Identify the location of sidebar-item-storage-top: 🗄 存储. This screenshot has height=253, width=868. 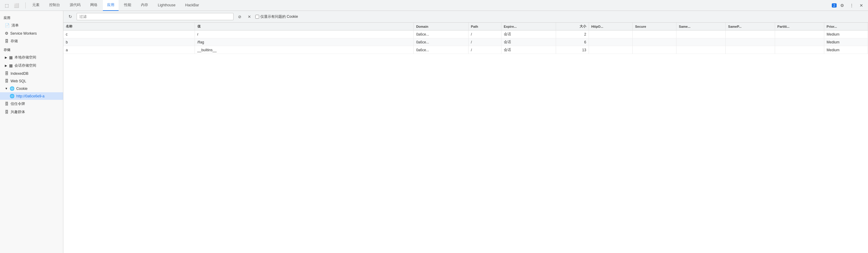
(32, 41).